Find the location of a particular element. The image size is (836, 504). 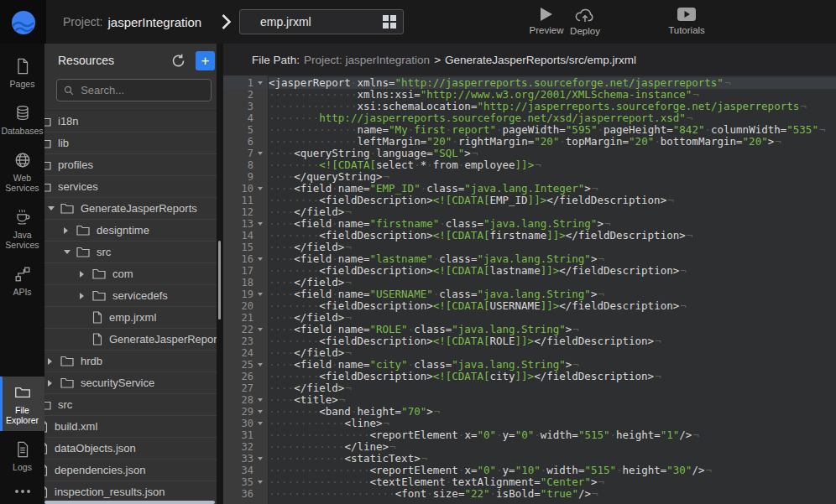

file-selector: emp.jrxml is located at coordinates (321, 22).